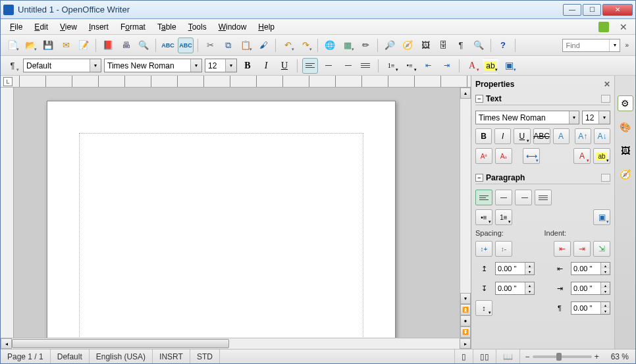  What do you see at coordinates (70, 357) in the screenshot?
I see `status-style: Default` at bounding box center [70, 357].